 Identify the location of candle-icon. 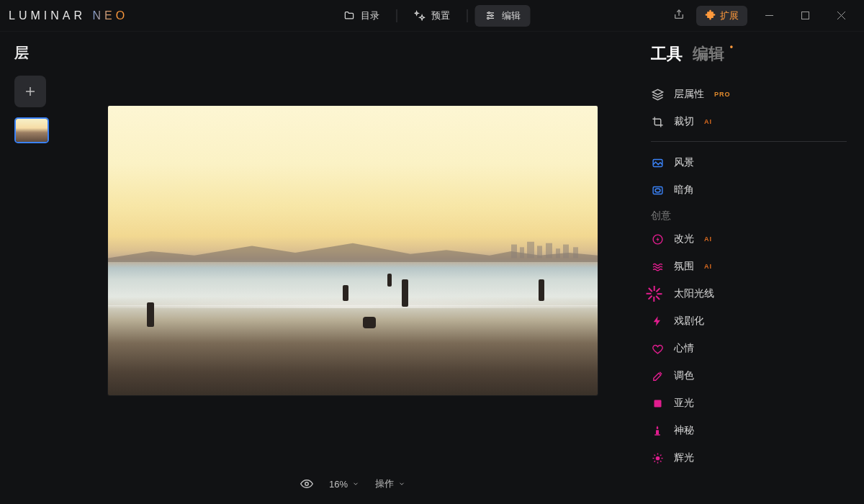
(657, 431).